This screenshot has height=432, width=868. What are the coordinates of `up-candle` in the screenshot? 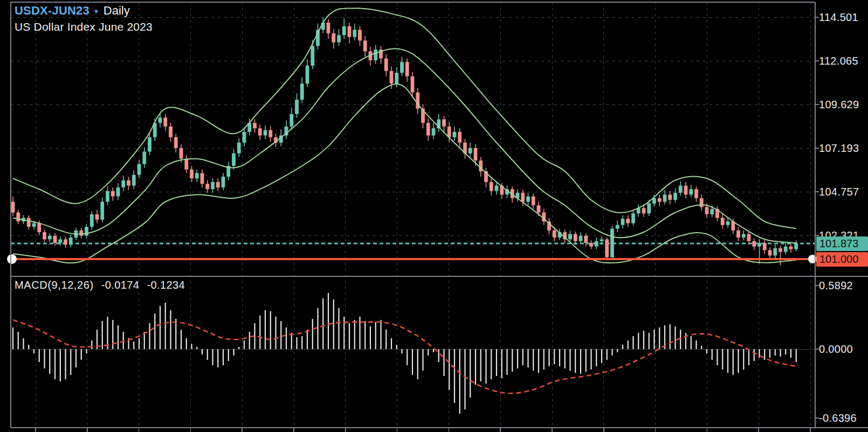 It's located at (612, 242).